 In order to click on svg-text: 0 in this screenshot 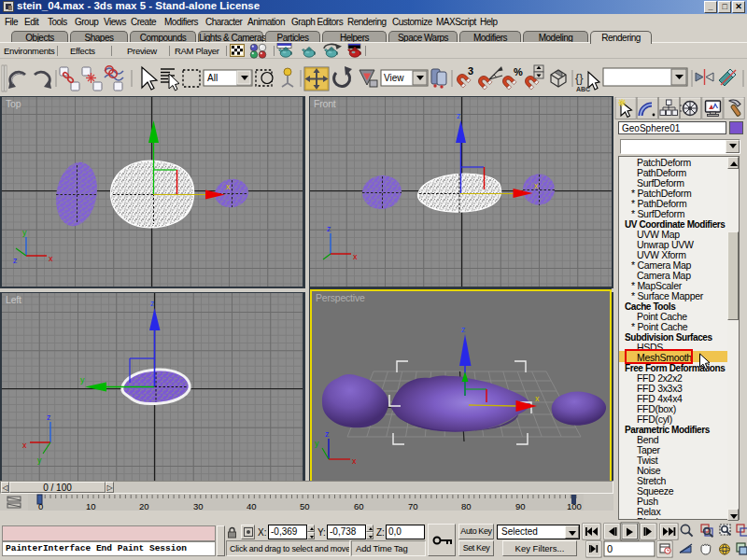, I will do `click(610, 549)`.